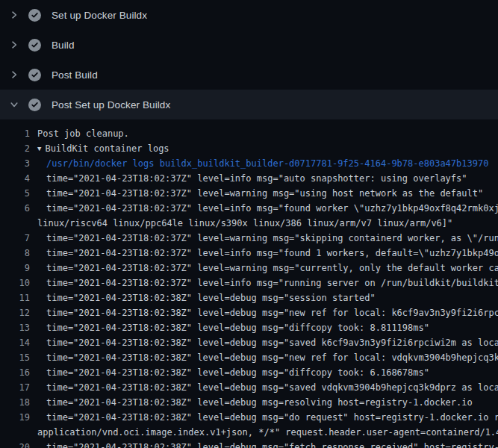 The width and height of the screenshot is (498, 448). I want to click on log-line-number: 2, so click(15, 149).